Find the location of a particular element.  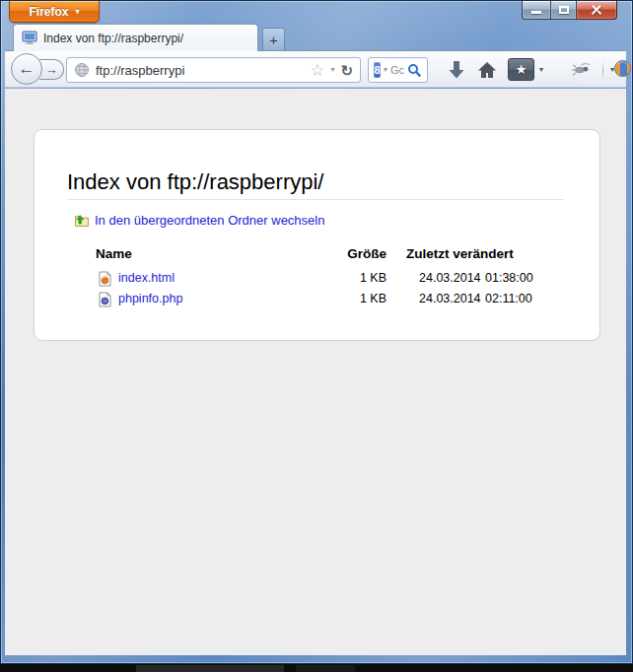

firebug-fly-icon is located at coordinates (582, 69).